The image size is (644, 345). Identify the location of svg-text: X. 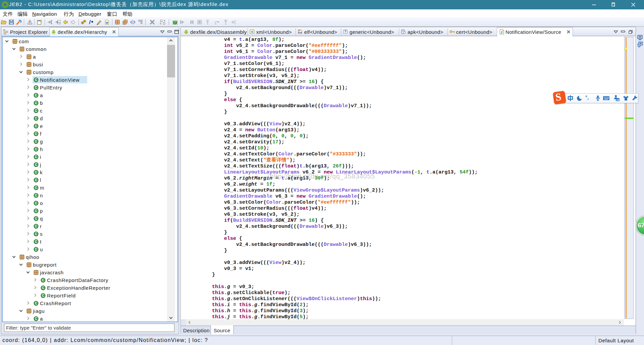
(252, 32).